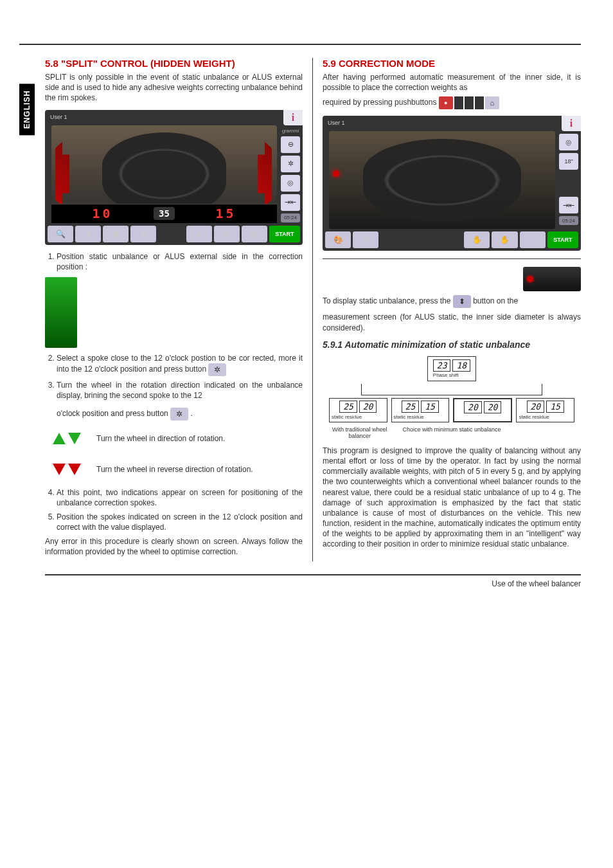 The width and height of the screenshot is (613, 868). Describe the element at coordinates (59, 469) in the screenshot. I see `arrow-down-red-icon` at that location.